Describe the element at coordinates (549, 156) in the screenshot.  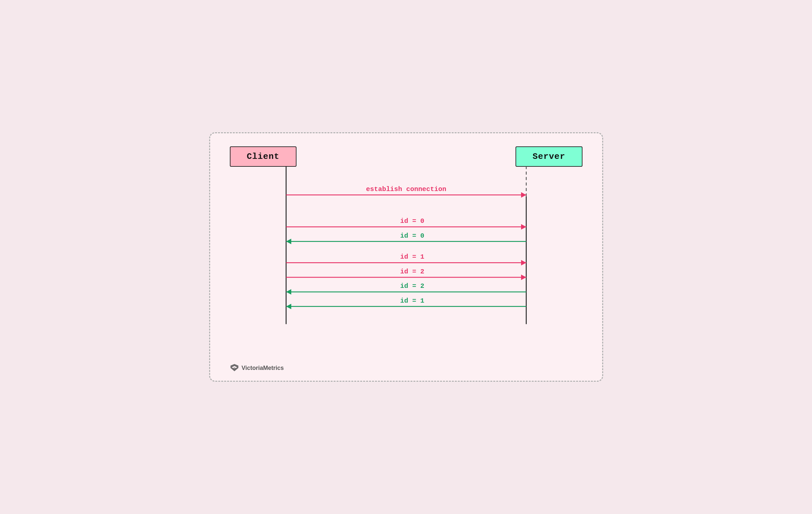
I see `server-box: Server` at that location.